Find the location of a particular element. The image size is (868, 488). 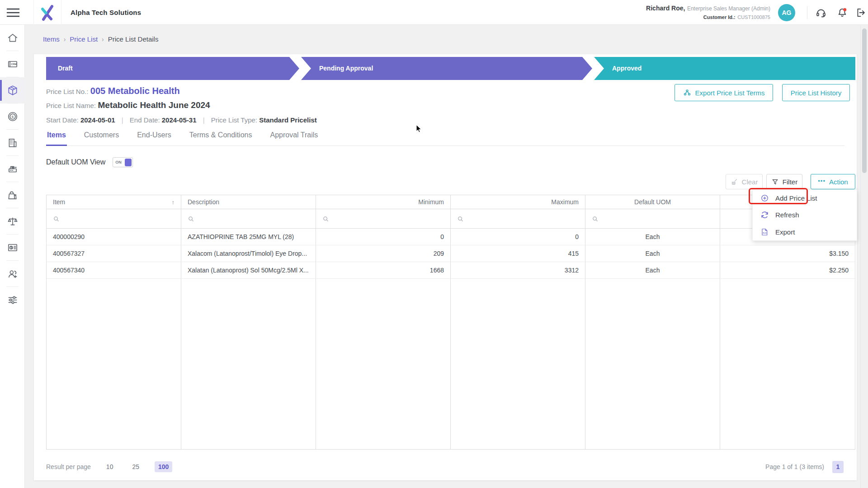

table-row-cell: 415 is located at coordinates (518, 254).